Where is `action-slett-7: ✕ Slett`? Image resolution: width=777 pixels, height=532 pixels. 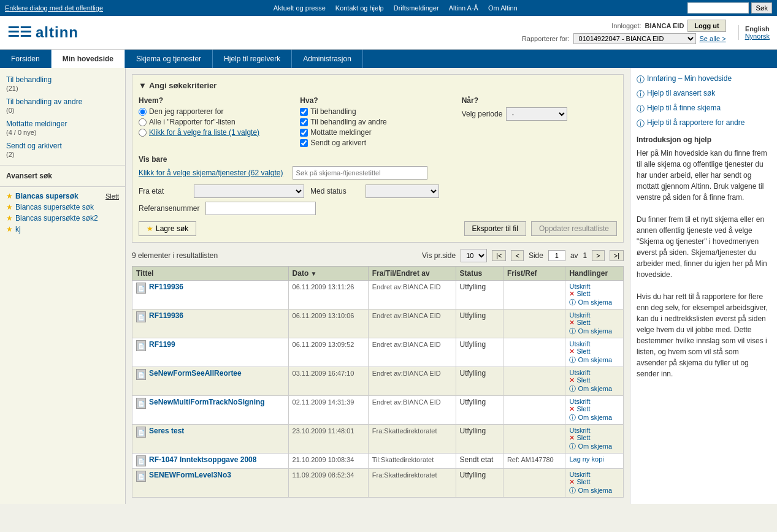 action-slett-7: ✕ Slett is located at coordinates (594, 482).